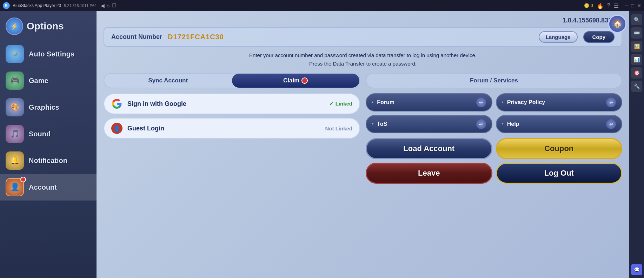 This screenshot has height=278, width=644. What do you see at coordinates (39, 81) in the screenshot?
I see `sidebar-label-game: Game` at bounding box center [39, 81].